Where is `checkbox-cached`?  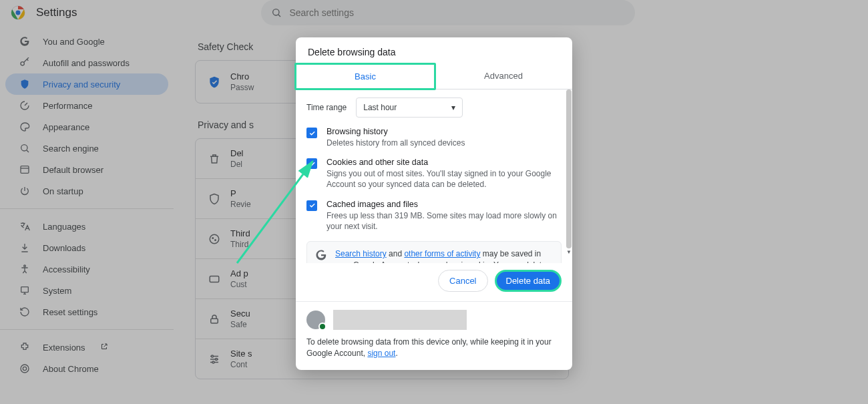
checkbox-cached is located at coordinates (312, 206).